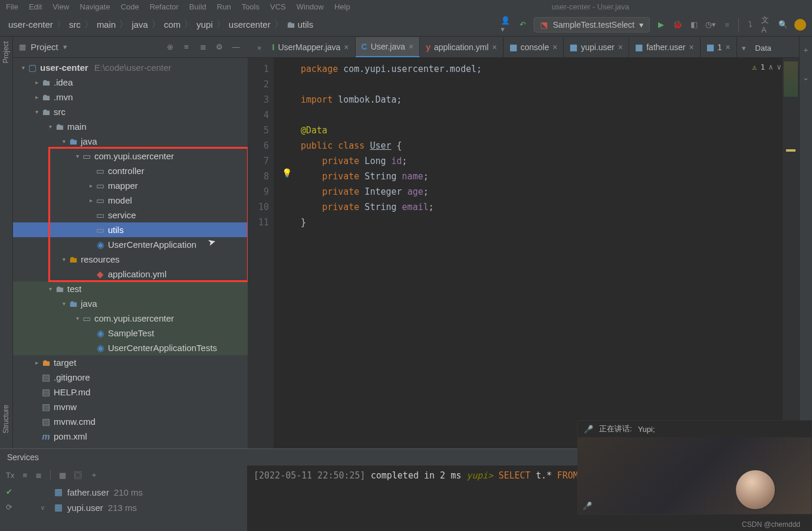 This screenshot has height=531, width=812. Describe the element at coordinates (140, 25) in the screenshot. I see `breadcrumb-item: java` at that location.